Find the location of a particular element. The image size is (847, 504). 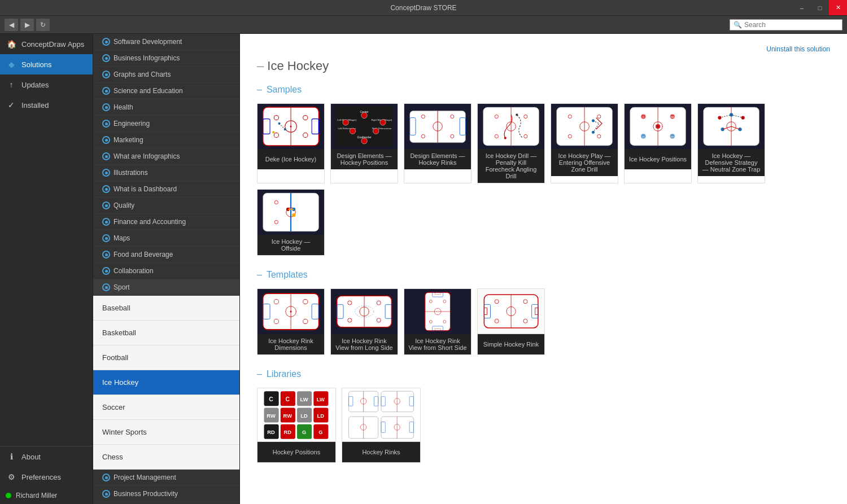

solution-engineering: Engineering is located at coordinates (166, 124).